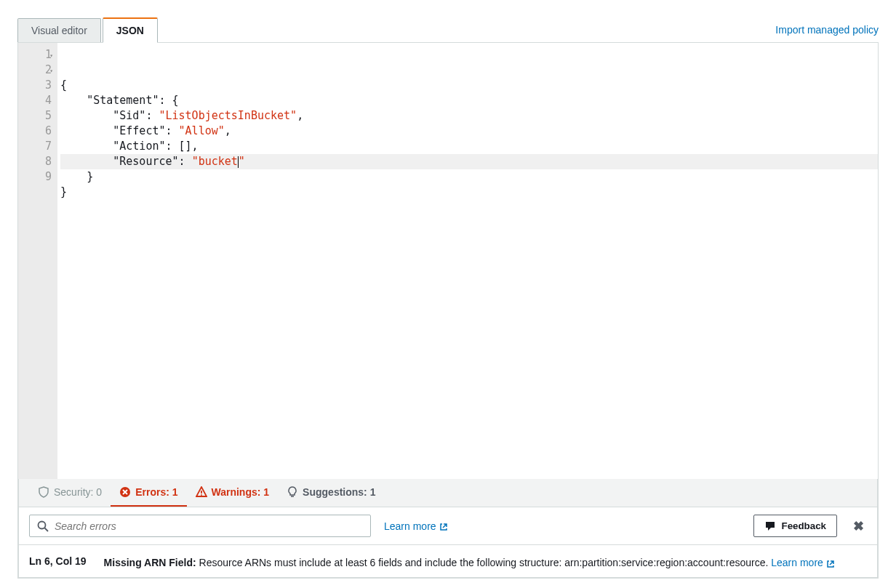 Image resolution: width=896 pixels, height=588 pixels. What do you see at coordinates (201, 492) in the screenshot?
I see `warning-triangle-icon` at bounding box center [201, 492].